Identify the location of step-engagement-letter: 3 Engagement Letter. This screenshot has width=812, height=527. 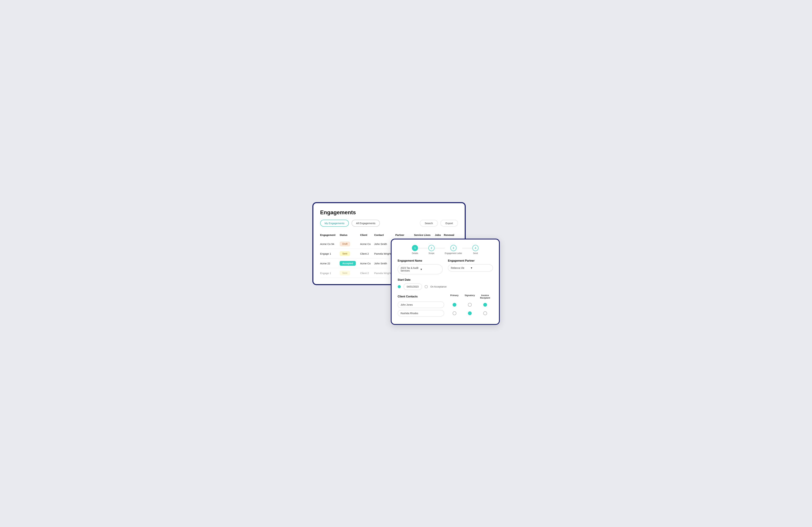
(454, 250).